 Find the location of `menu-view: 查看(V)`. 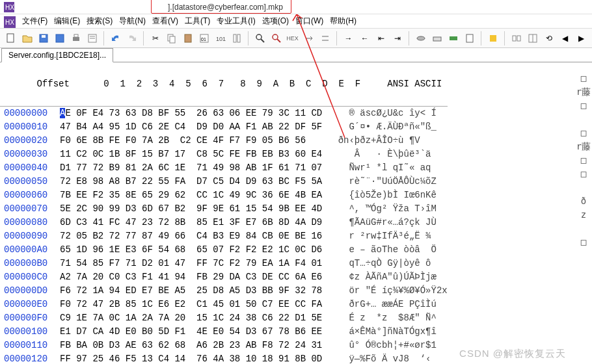

menu-view: 查看(V) is located at coordinates (165, 21).